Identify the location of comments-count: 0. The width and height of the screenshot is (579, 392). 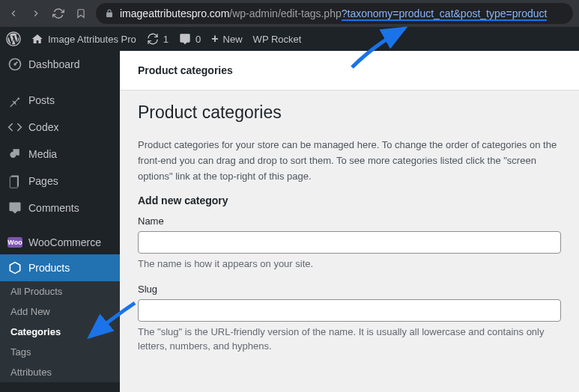
(198, 39).